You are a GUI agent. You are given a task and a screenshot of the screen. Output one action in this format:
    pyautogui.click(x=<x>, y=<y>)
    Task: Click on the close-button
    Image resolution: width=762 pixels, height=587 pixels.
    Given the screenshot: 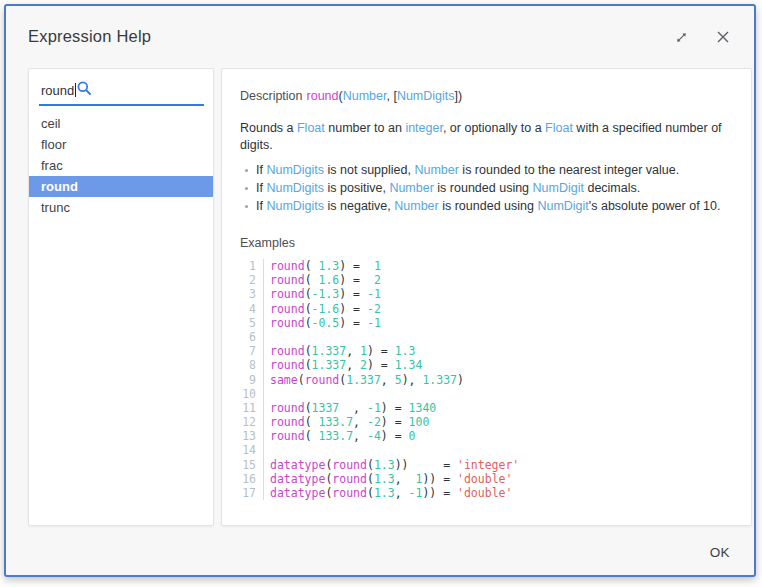 What is the action you would take?
    pyautogui.click(x=723, y=37)
    